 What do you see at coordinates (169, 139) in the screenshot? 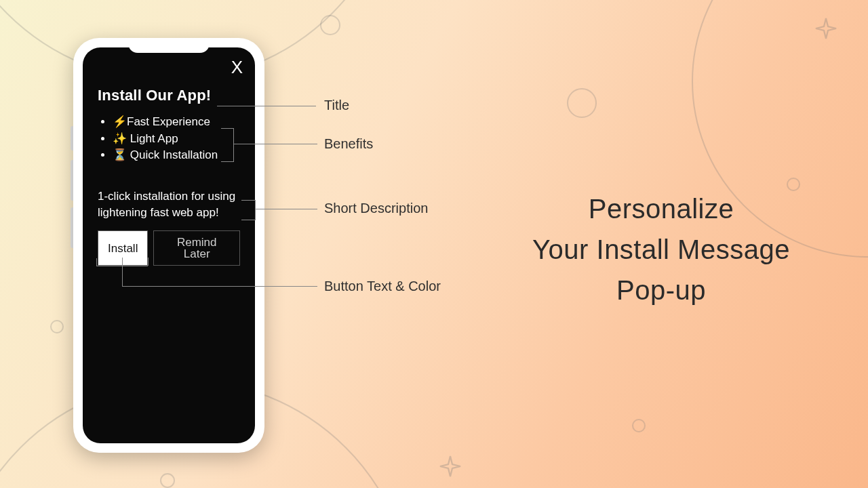
I see `benefits-list: ⚡Fast Experience ✨ Light App ⏳ Quick Ins…` at bounding box center [169, 139].